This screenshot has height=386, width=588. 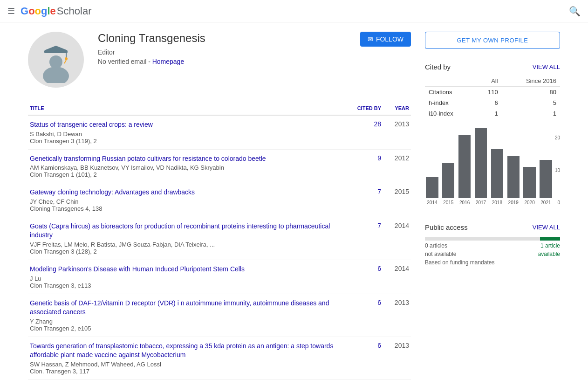 What do you see at coordinates (546, 227) in the screenshot?
I see `public-access-view-all: VIEW ALL` at bounding box center [546, 227].